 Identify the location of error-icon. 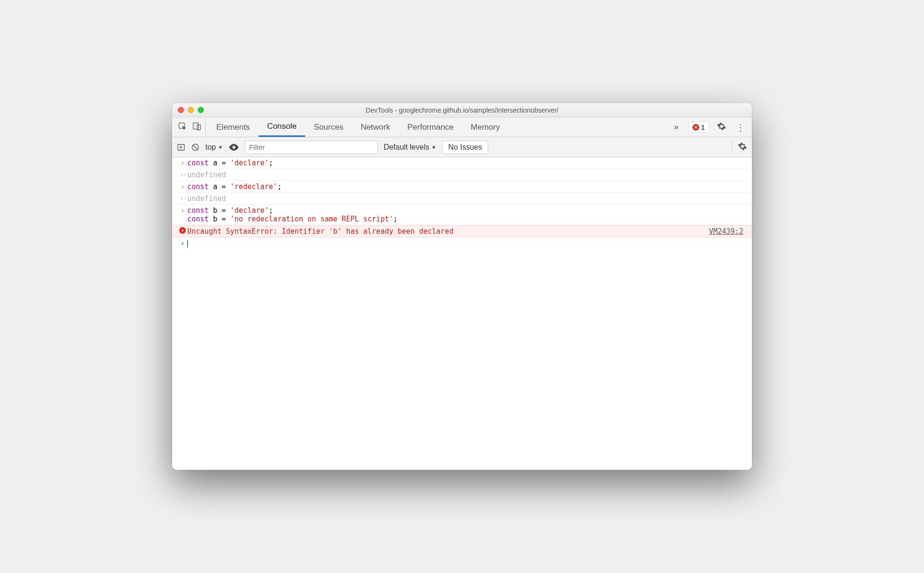
(696, 127).